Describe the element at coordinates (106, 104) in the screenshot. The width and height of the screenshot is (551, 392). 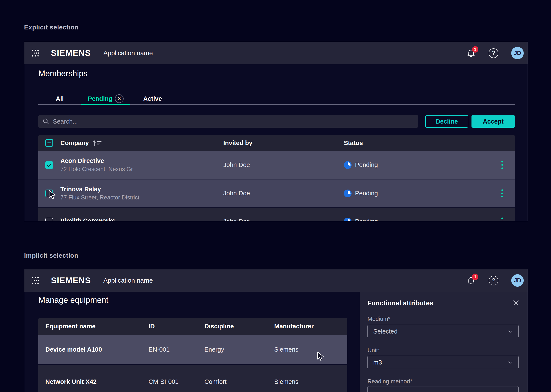
I see `active-tab-indicator` at that location.